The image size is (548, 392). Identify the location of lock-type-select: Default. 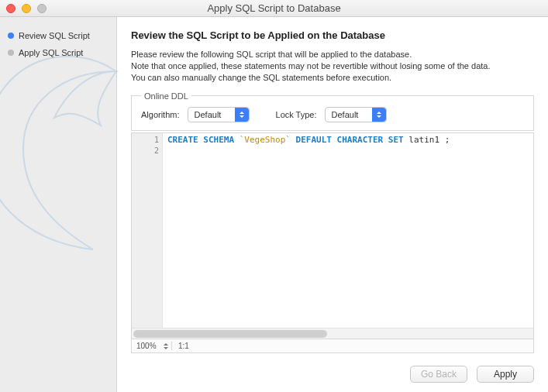
(356, 115).